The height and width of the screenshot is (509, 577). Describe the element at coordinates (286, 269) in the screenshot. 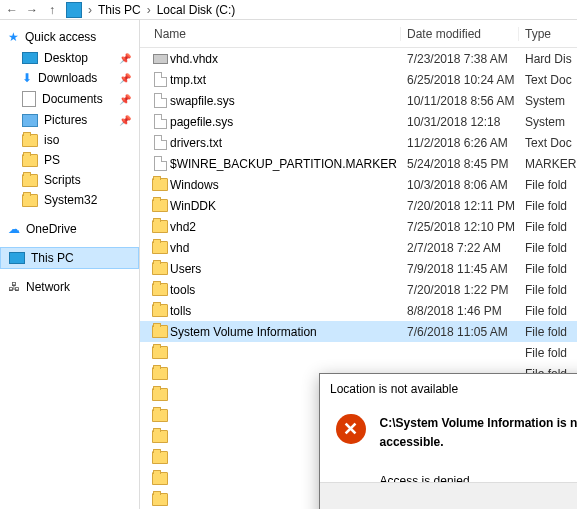

I see `file-name: Users` at that location.